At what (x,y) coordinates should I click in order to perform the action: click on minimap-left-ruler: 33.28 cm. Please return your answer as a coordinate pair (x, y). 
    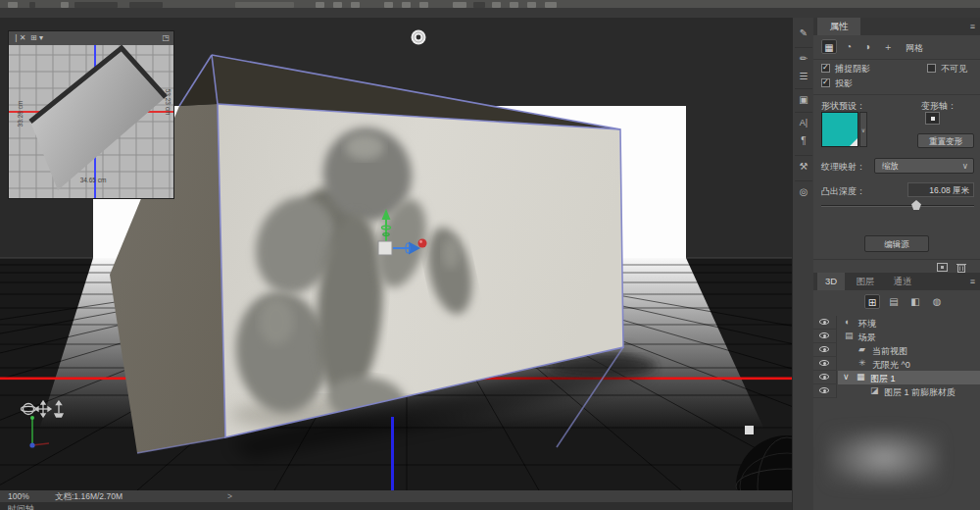
    Looking at the image, I should click on (20, 114).